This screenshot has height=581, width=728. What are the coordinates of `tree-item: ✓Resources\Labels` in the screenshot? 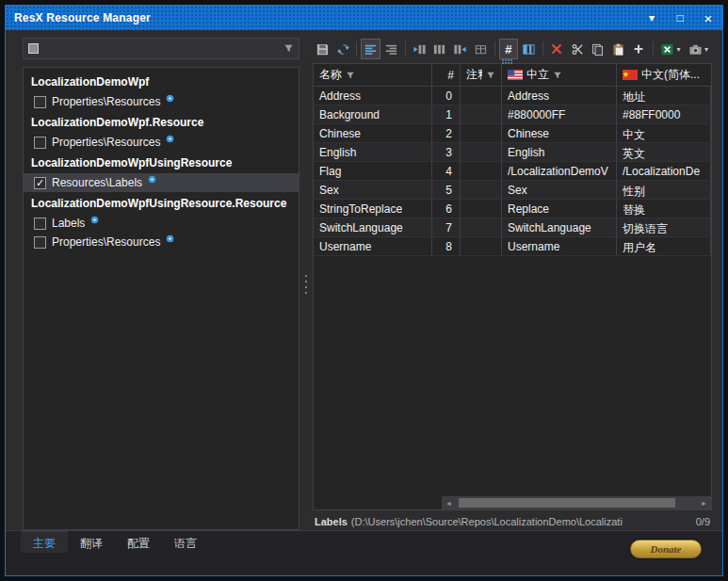 It's located at (161, 183).